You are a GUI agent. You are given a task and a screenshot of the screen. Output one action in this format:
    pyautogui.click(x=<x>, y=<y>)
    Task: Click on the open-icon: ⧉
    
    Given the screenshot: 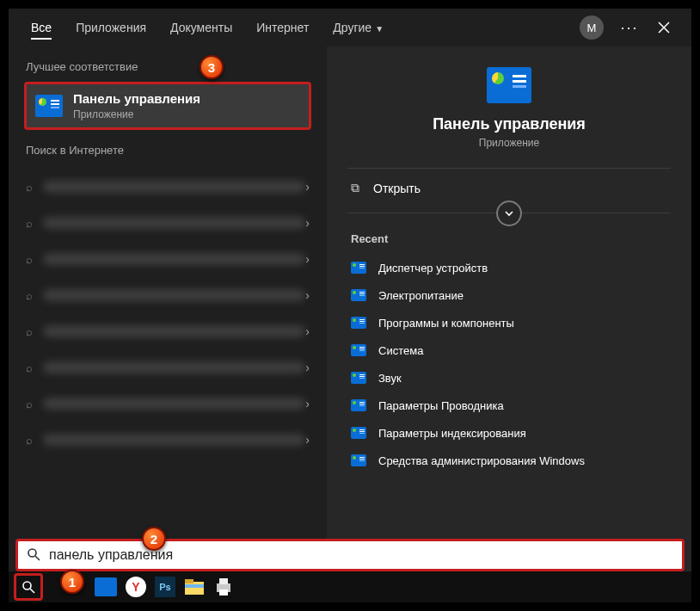 What is the action you would take?
    pyautogui.click(x=355, y=188)
    